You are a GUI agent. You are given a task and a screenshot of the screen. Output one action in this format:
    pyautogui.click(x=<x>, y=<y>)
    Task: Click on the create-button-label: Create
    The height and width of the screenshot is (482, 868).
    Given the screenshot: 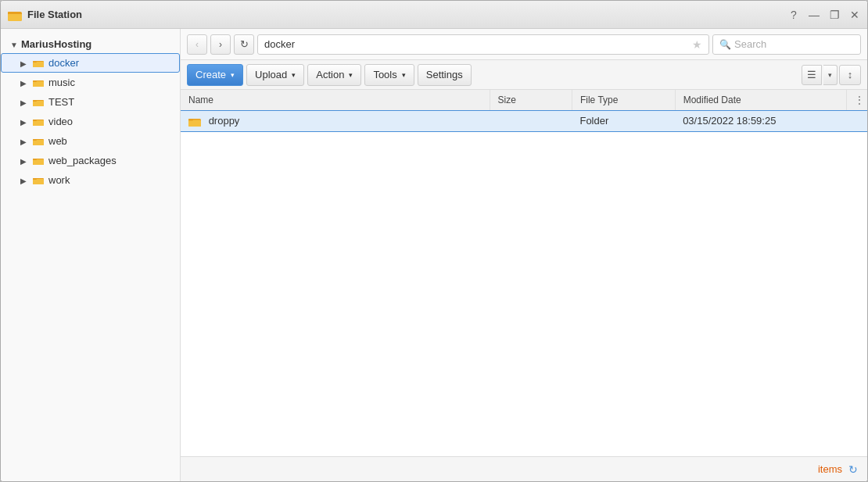 What is the action you would take?
    pyautogui.click(x=211, y=75)
    